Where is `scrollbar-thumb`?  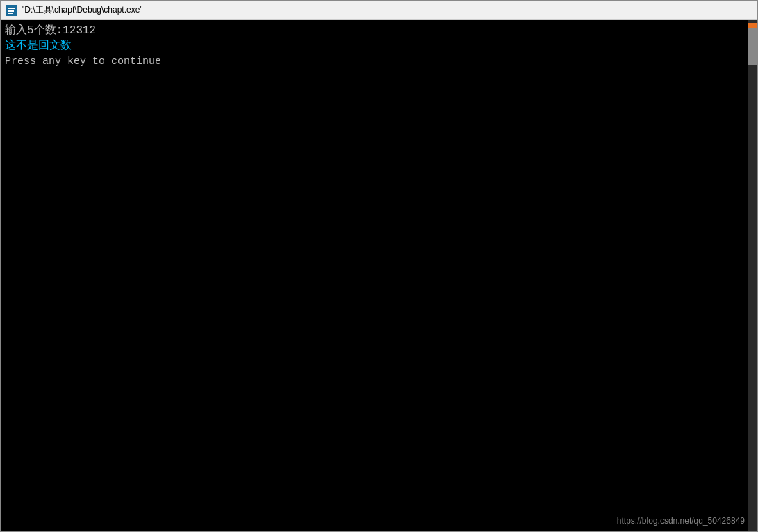 scrollbar-thumb is located at coordinates (752, 44).